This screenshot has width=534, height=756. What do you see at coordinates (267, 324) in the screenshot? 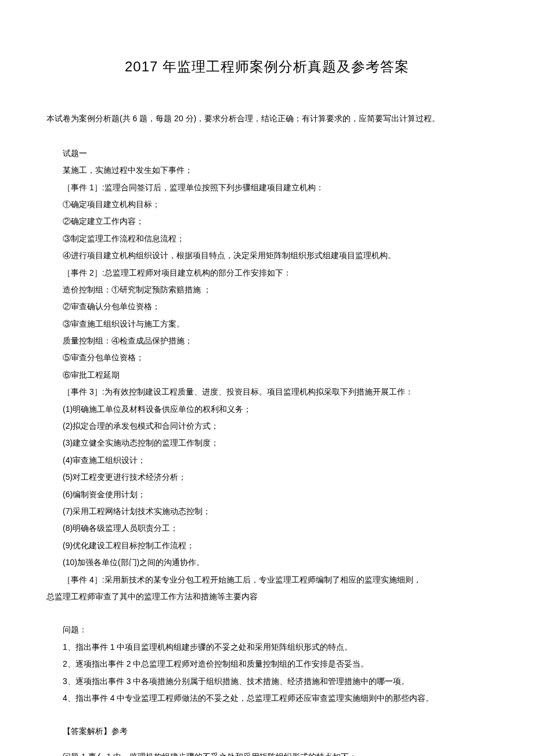
I see `list-item: ③审查施工组织设计与施工方案。` at bounding box center [267, 324].